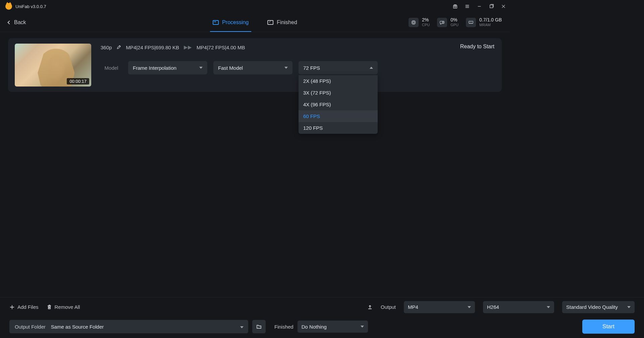 The width and height of the screenshot is (644, 338). I want to click on fps-select-value: 72 FPS, so click(312, 68).